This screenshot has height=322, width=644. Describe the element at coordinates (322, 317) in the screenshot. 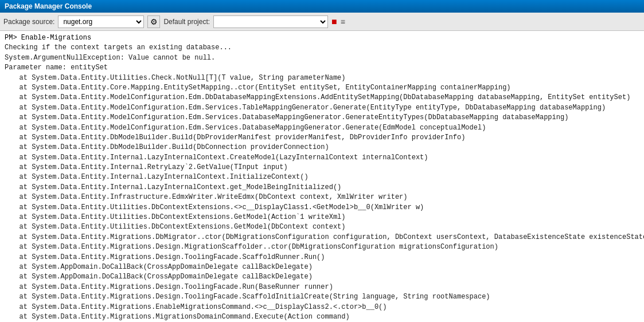

I see `console-line: at System.Data.Entity.Migrations.Migrati…` at that location.